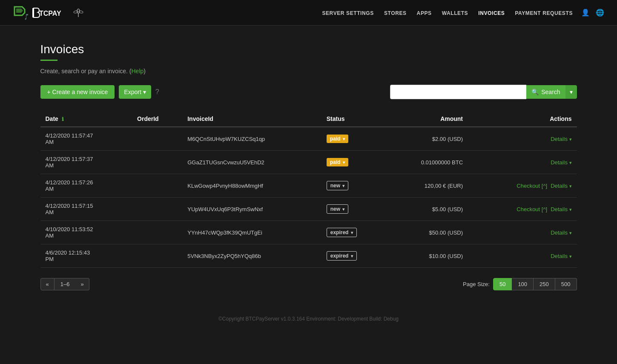 Image resolution: width=617 pixels, height=364 pixels. What do you see at coordinates (455, 13) in the screenshot?
I see `nav-wallets: WALLETS` at bounding box center [455, 13].